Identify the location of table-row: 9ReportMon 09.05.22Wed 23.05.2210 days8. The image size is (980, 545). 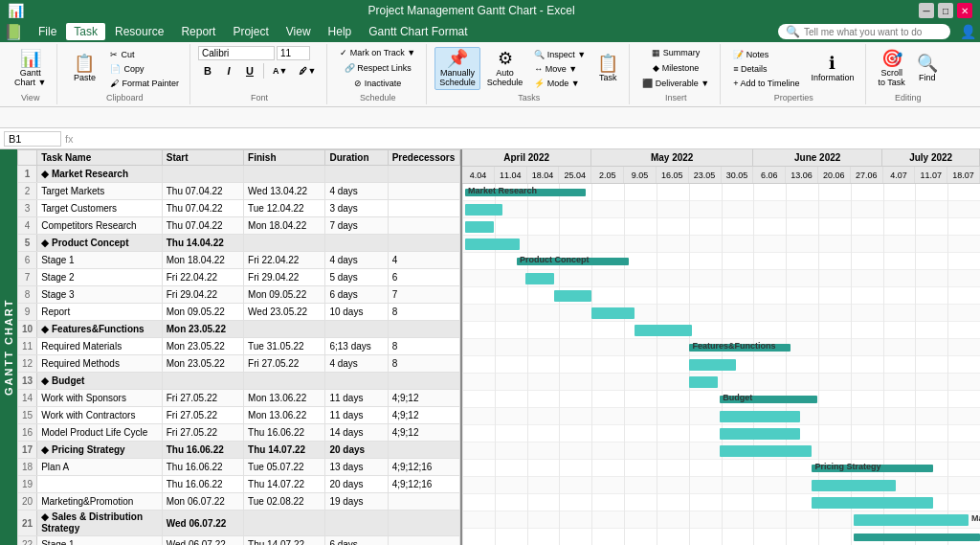
(239, 312).